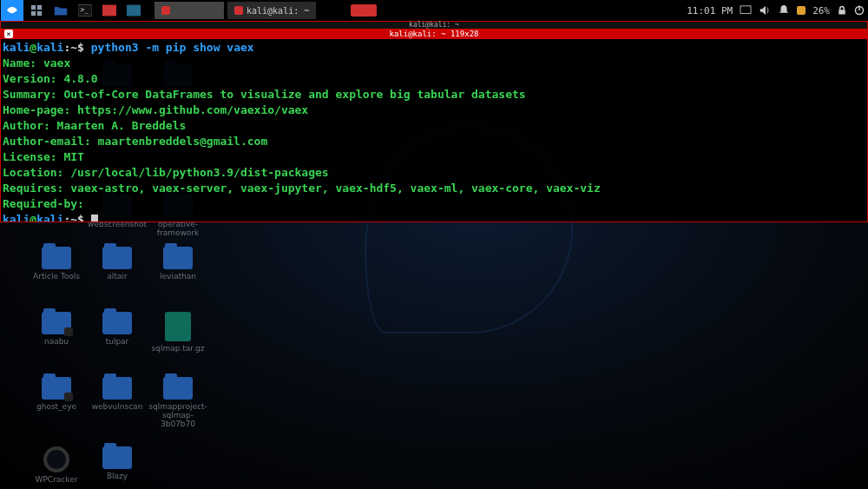 The width and height of the screenshot is (868, 489). I want to click on taskbar-label: kali@kali: ~, so click(278, 10).